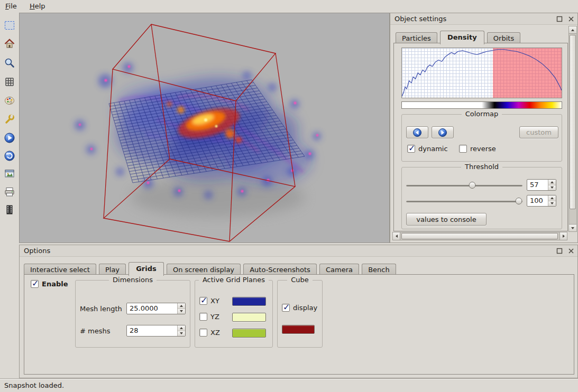 The width and height of the screenshot is (578, 392). I want to click on select-region-button, so click(10, 25).